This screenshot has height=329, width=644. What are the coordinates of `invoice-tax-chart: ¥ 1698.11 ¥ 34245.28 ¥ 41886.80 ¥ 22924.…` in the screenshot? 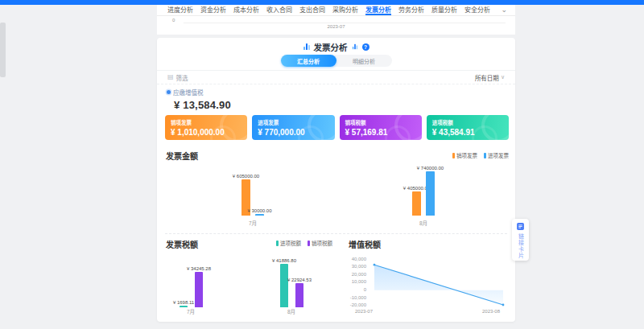 It's located at (250, 280).